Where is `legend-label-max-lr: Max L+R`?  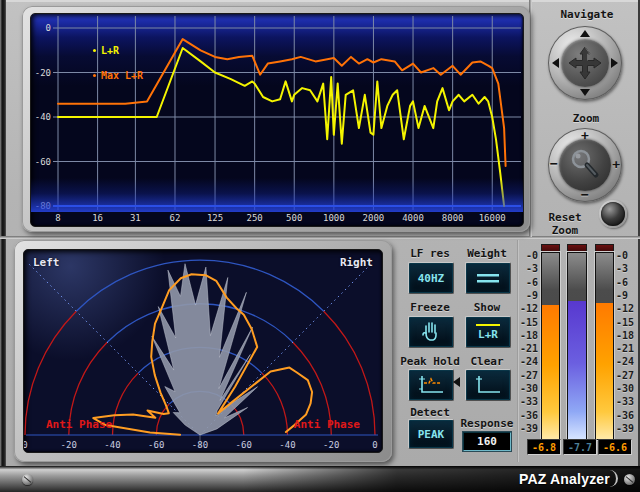 legend-label-max-lr: Max L+R is located at coordinates (122, 76).